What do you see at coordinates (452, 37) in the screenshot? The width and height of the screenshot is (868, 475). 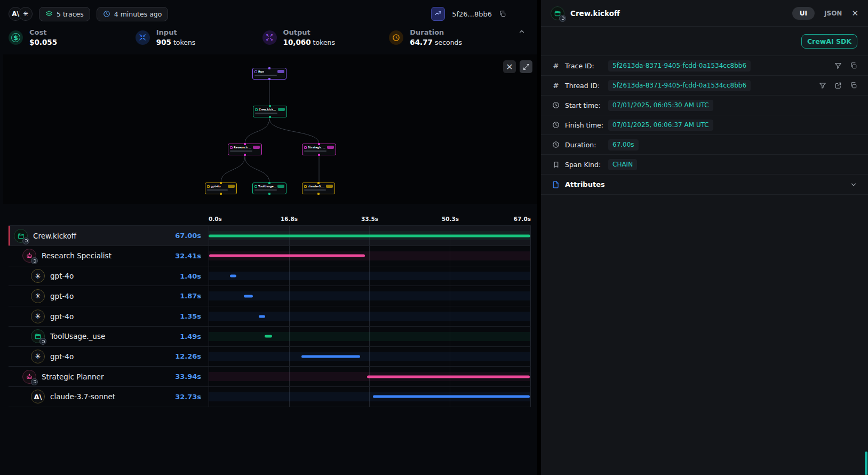 I see `metric-duration: Duration 64.77 seconds` at bounding box center [452, 37].